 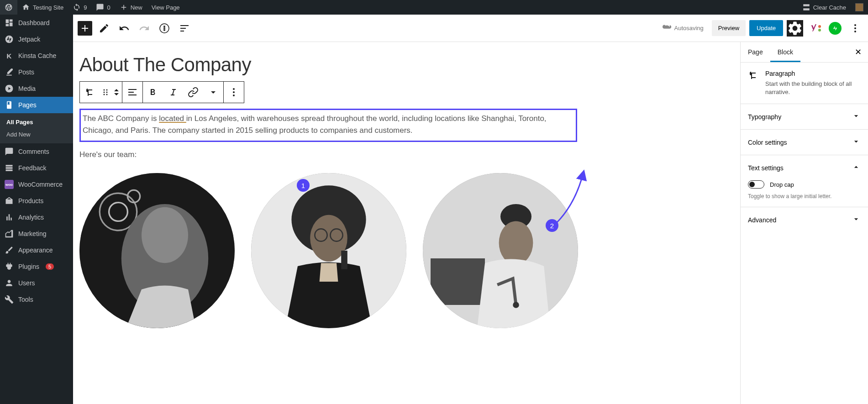 What do you see at coordinates (37, 56) in the screenshot?
I see `sidebar-item-kinsta: KKinsta Cache` at bounding box center [37, 56].